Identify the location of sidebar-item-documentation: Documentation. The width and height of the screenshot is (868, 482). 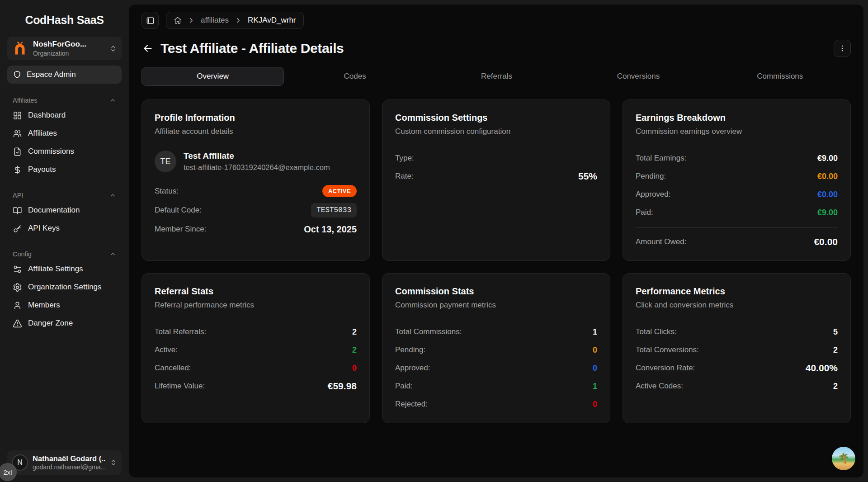
(64, 210).